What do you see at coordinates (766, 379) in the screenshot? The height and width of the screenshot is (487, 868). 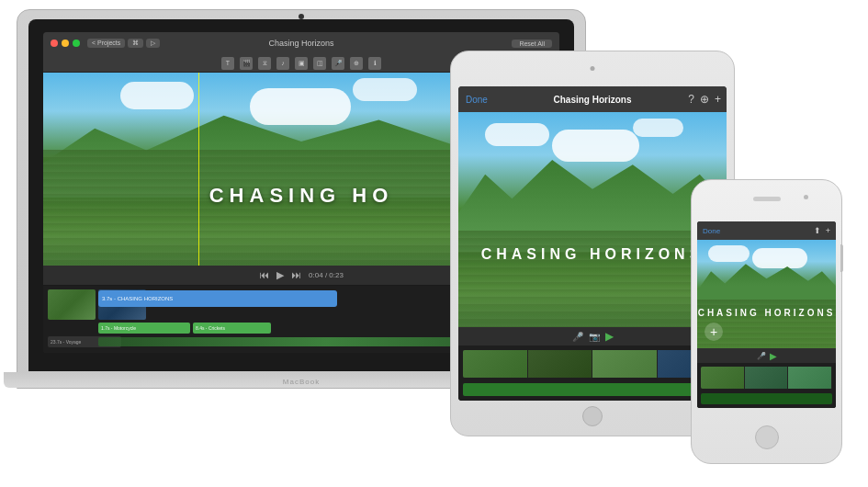 I see `iphone-timeline: 🎤 ▶` at bounding box center [766, 379].